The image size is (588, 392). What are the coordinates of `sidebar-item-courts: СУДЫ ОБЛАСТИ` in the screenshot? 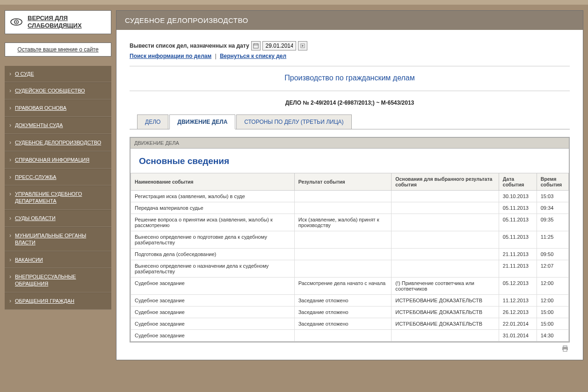 It's located at (58, 219).